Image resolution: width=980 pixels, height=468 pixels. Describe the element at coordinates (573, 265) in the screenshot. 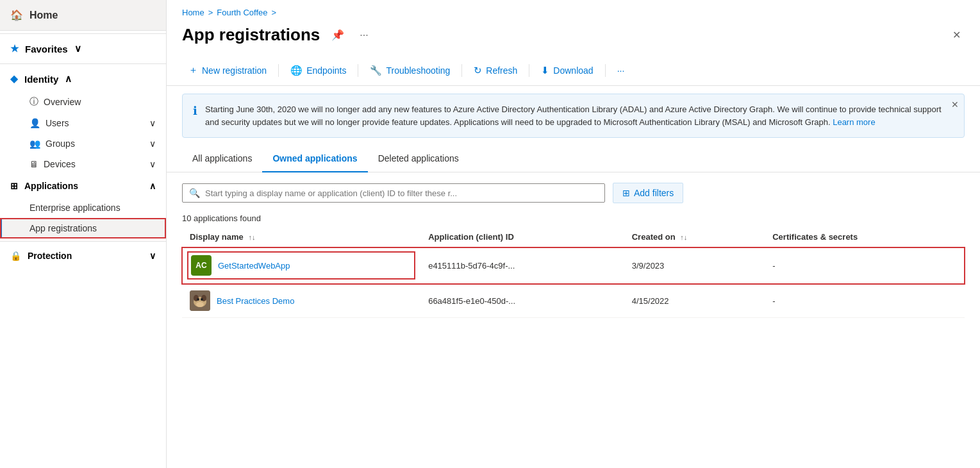

I see `table-row: AC GetStartedWebApp e415111b-5d76-4c9f-.…` at that location.